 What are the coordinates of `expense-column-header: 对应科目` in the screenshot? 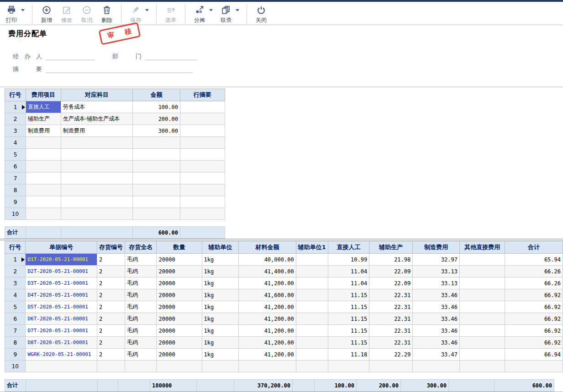 It's located at (97, 95).